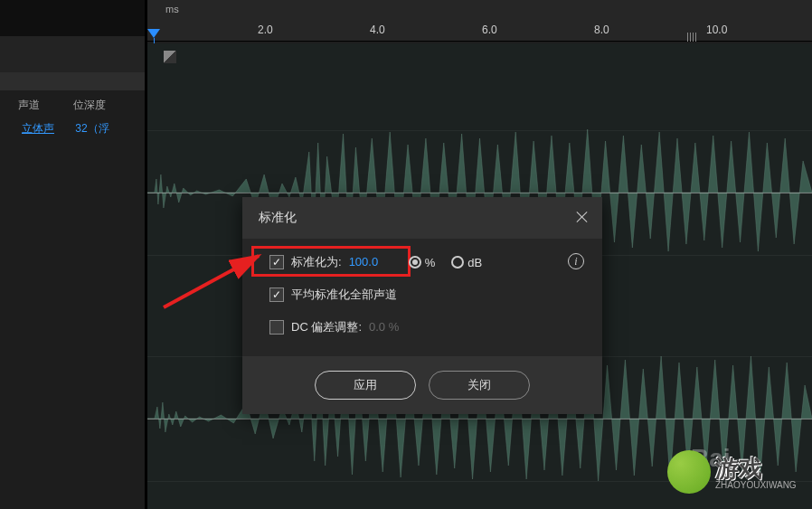 The width and height of the screenshot is (812, 509). Describe the element at coordinates (170, 57) in the screenshot. I see `channel-toggle-icon` at that location.